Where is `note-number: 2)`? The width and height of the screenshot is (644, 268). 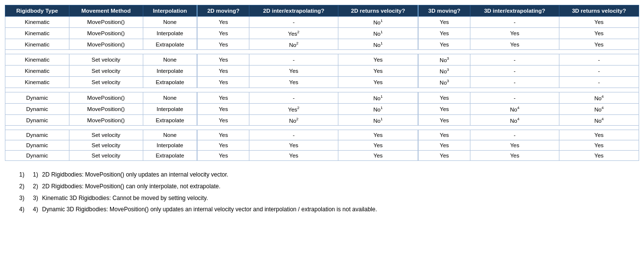
note-number: 2) is located at coordinates (33, 187).